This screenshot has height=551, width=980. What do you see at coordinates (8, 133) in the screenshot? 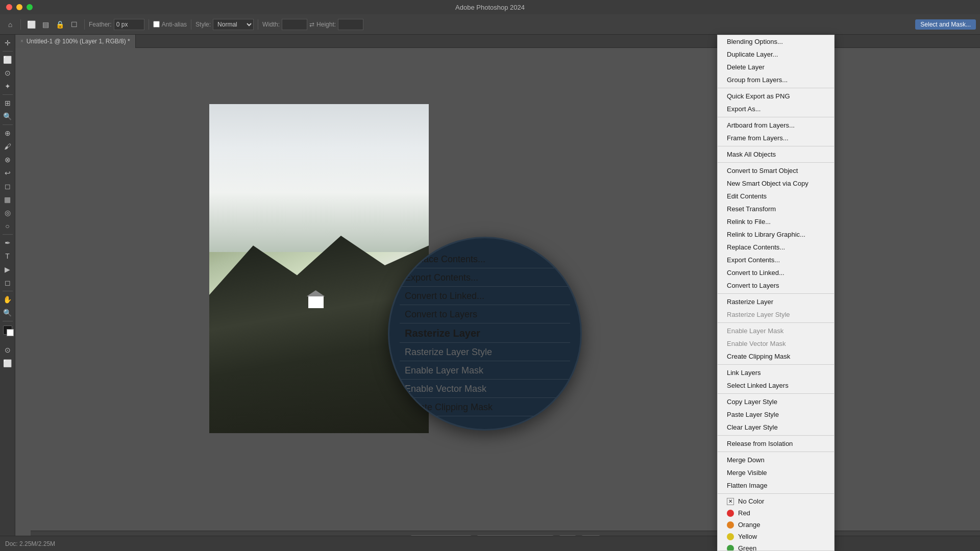
I see `healing-brush-tool: ⊕` at bounding box center [8, 133].